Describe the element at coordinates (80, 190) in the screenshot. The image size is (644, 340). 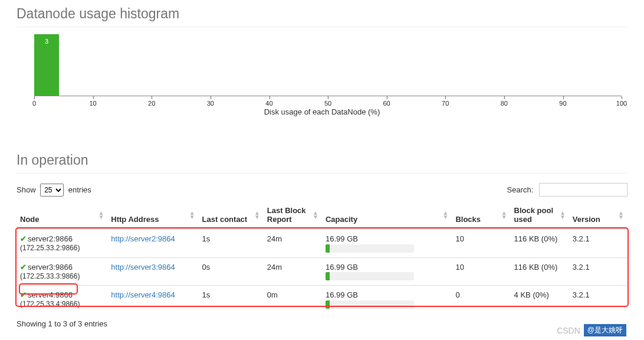
I see `entries-label: entries` at that location.